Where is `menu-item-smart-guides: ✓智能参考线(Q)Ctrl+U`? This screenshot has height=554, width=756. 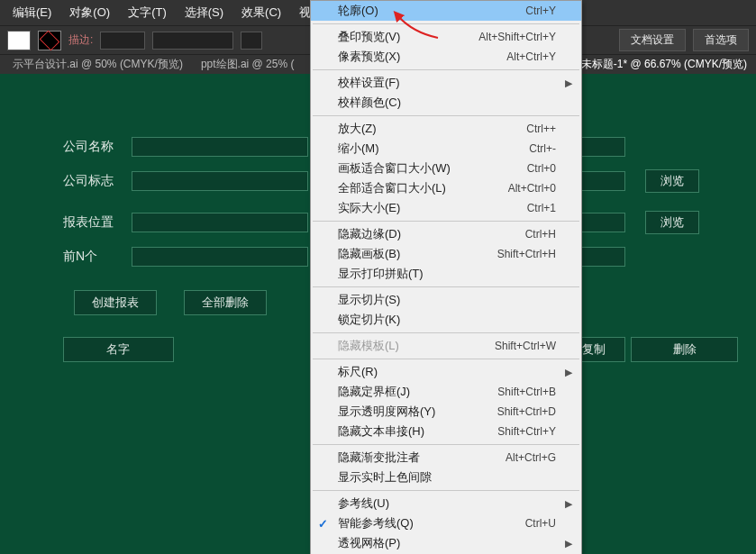
menu-item-smart-guides: ✓智能参考线(Q)Ctrl+U is located at coordinates (446, 523).